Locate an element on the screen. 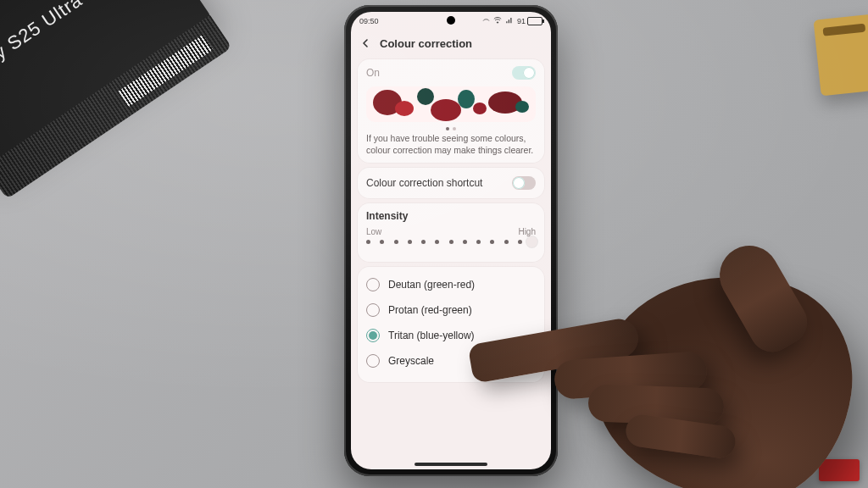 The width and height of the screenshot is (868, 488). wifi-icon is located at coordinates (498, 21).